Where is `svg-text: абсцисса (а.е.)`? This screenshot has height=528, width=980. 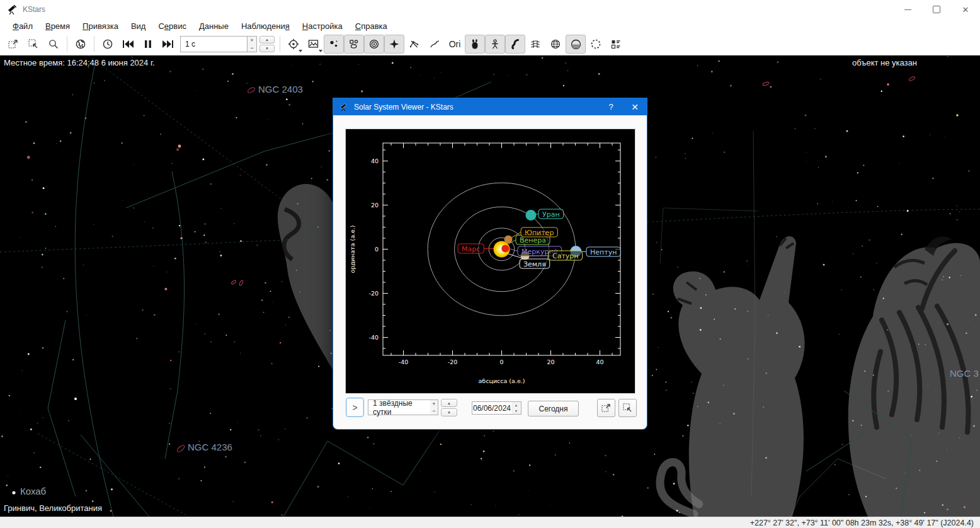
svg-text: абсцисса (а.е.) is located at coordinates (502, 381).